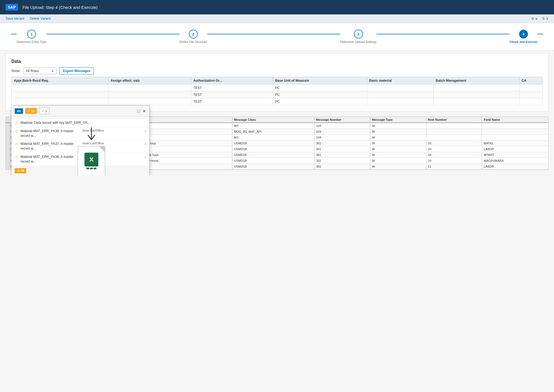  What do you see at coordinates (80, 118) in the screenshot?
I see `scroll-spacer` at bounding box center [80, 118].